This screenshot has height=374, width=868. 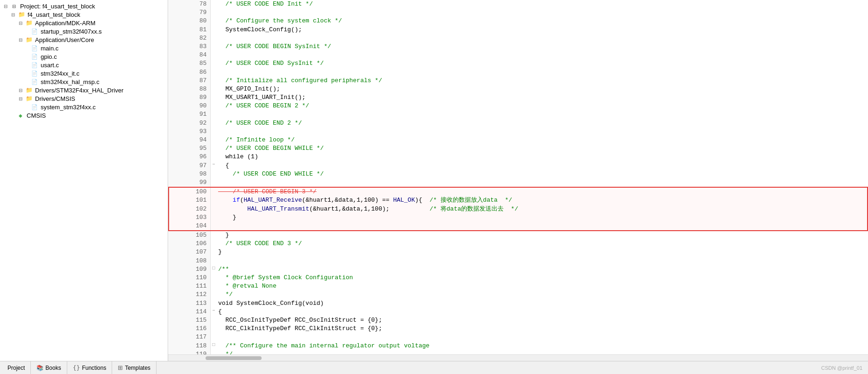 I want to click on code-content: * @brief System Clock Configuration, so click(x=542, y=278).